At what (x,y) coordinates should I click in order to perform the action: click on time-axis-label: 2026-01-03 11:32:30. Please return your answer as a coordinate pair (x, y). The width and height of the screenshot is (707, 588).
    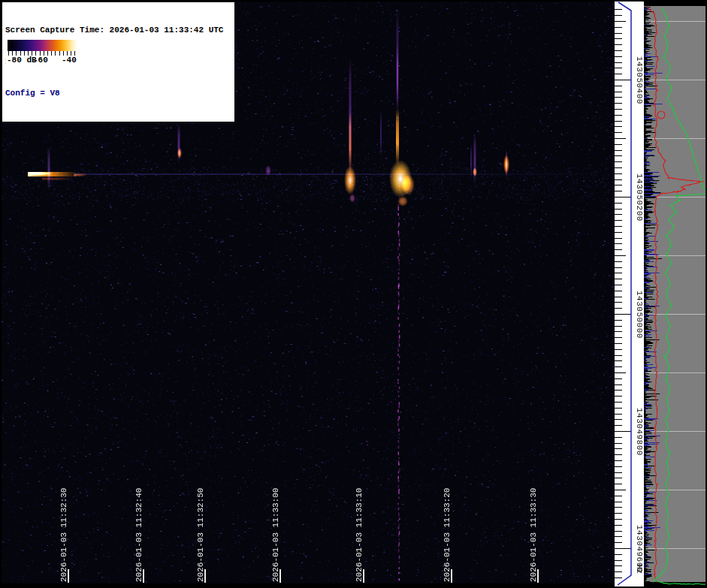
    Looking at the image, I should click on (65, 532).